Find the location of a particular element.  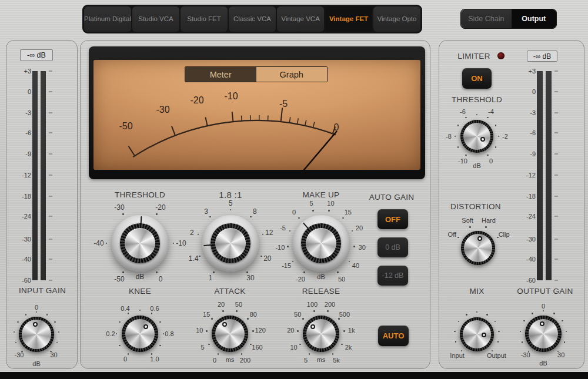

limiter-threshold-knob: -10-8-6-4-20dB is located at coordinates (477, 136).